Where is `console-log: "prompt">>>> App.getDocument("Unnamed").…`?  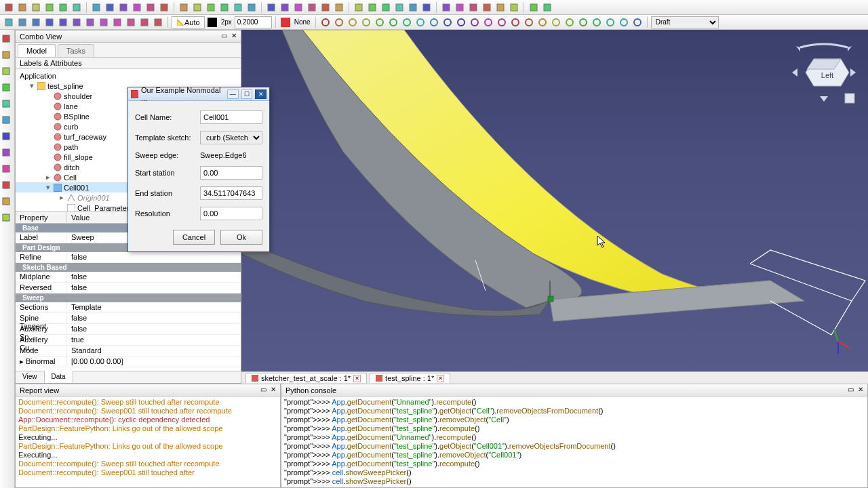
console-log: "prompt">>>> App.getDocument("Unnamed").… is located at coordinates (574, 442).